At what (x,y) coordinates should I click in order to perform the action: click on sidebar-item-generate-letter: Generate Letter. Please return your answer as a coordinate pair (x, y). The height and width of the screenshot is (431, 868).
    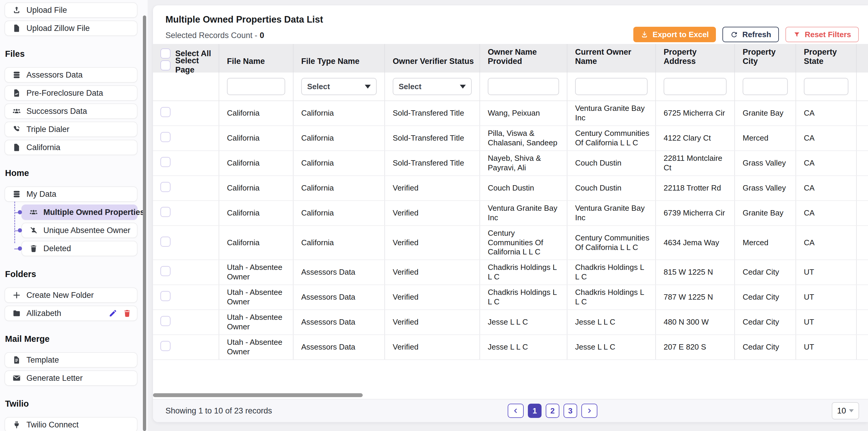
    Looking at the image, I should click on (71, 378).